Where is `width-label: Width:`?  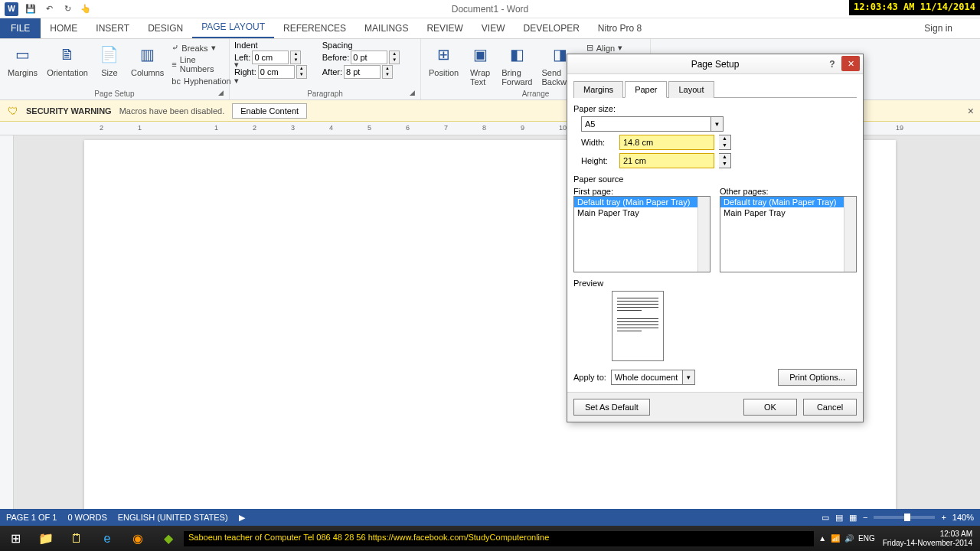
width-label: Width: is located at coordinates (598, 142).